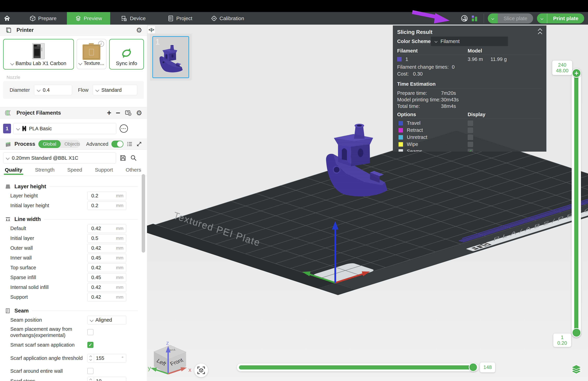 This screenshot has height=381, width=588. Describe the element at coordinates (168, 343) in the screenshot. I see `z-axis-label: z` at that location.